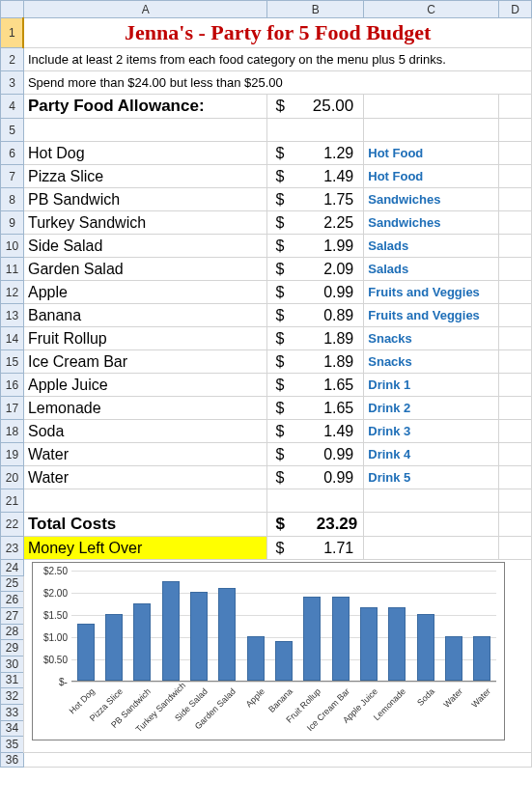  Describe the element at coordinates (316, 501) in the screenshot. I see `cell-B21` at that location.